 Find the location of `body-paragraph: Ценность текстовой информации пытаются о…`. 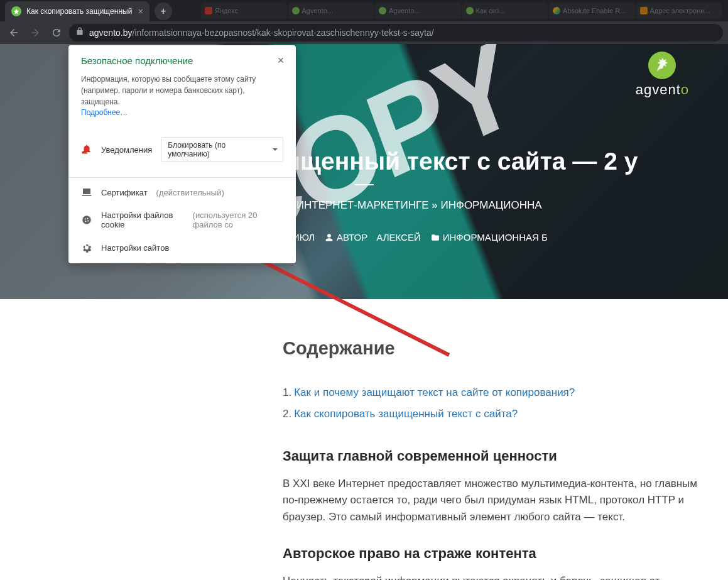

body-paragraph: Ценность текстовой информации пытаются о… is located at coordinates (499, 577).